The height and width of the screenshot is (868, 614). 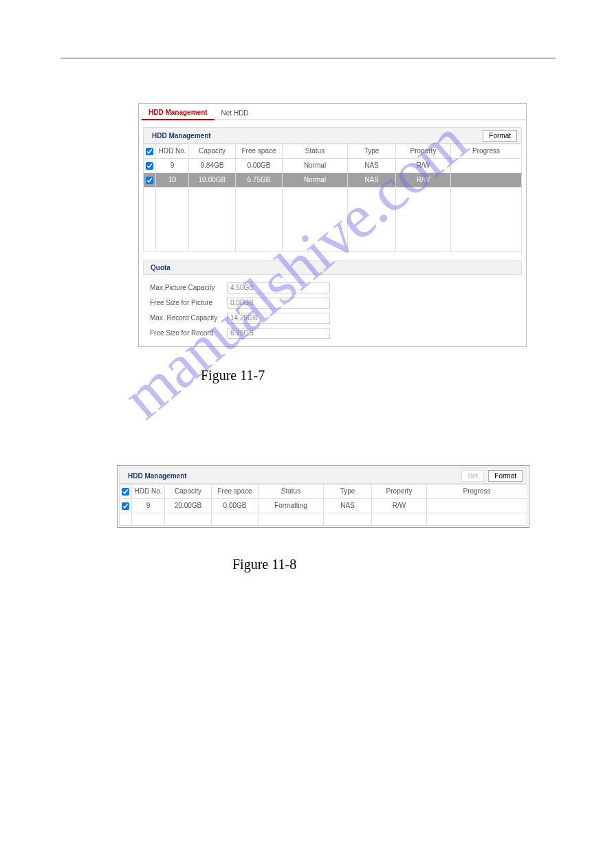 What do you see at coordinates (308, 58) in the screenshot?
I see `page-top-rule` at bounding box center [308, 58].